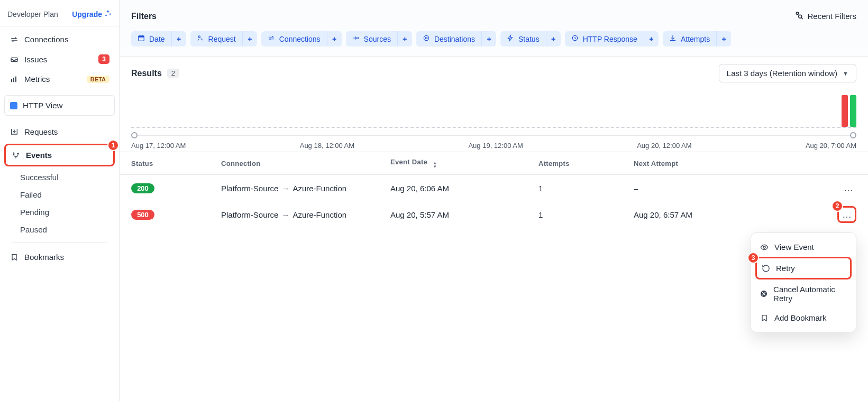 The image size is (868, 401). Describe the element at coordinates (847, 215) in the screenshot. I see `row-more-button: 2…` at that location.